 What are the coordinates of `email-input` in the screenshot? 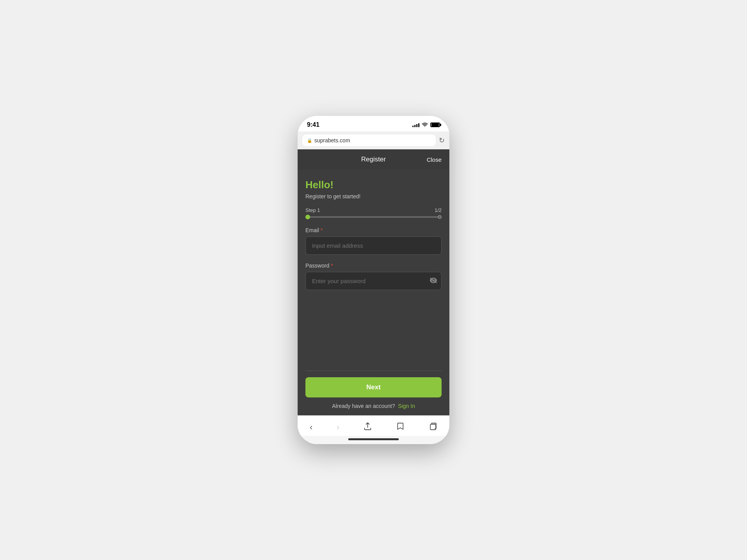 It's located at (374, 246).